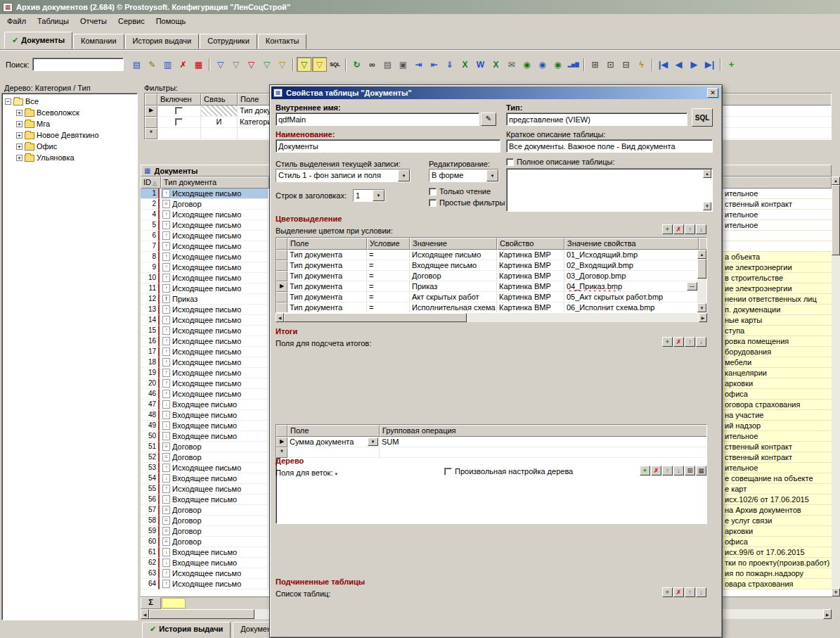  Describe the element at coordinates (403, 65) in the screenshot. I see `preview-icon: ▣` at that location.